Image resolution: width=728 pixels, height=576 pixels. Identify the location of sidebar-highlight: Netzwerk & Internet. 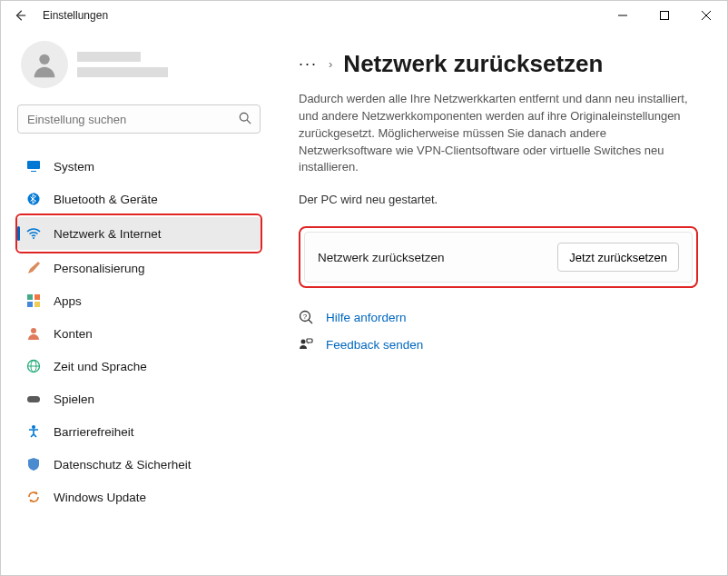
(139, 233).